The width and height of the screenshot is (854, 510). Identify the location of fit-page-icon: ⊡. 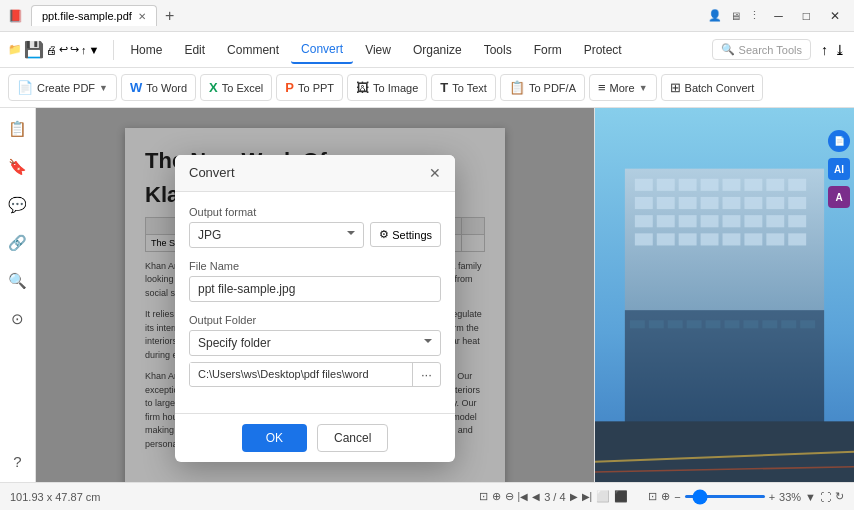
(484, 496).